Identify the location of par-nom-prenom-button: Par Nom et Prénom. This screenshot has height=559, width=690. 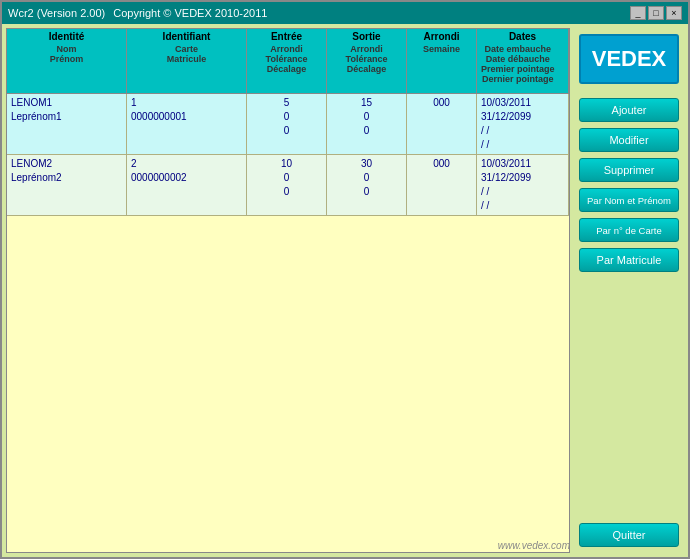
(629, 200).